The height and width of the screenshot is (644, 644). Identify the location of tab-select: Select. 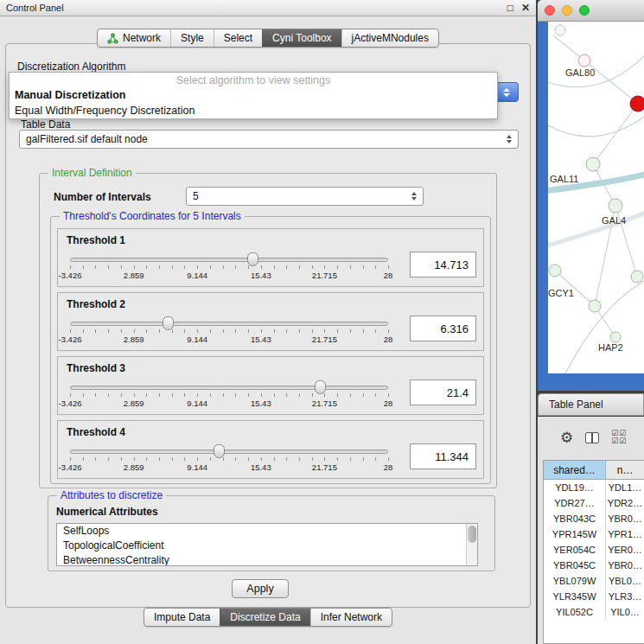
(238, 38).